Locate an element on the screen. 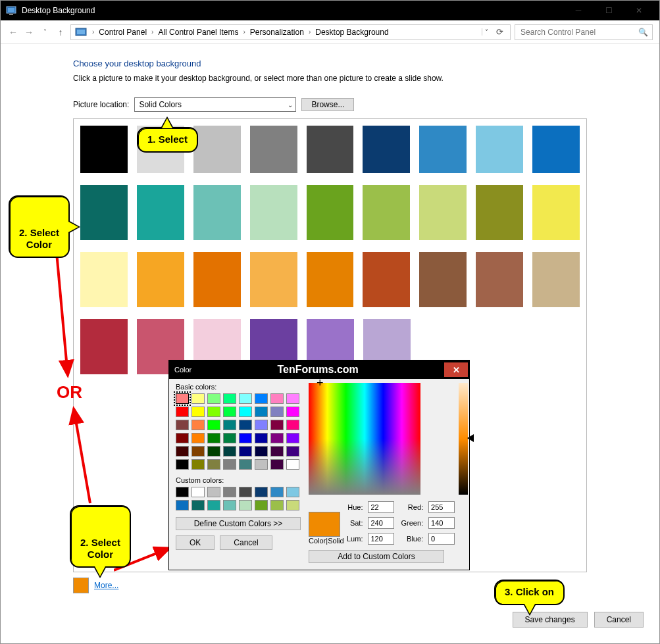 The width and height of the screenshot is (660, 644). cancel-button: Cancel is located at coordinates (619, 620).